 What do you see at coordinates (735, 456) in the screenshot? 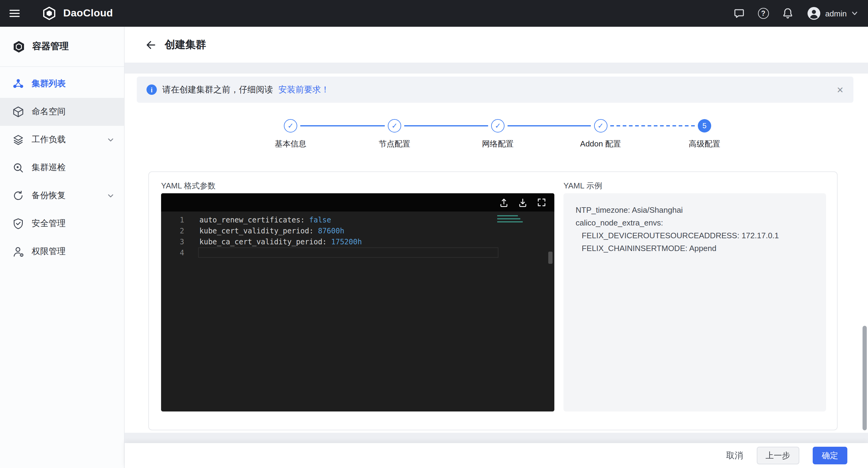
I see `cancel-button: 取消` at bounding box center [735, 456].